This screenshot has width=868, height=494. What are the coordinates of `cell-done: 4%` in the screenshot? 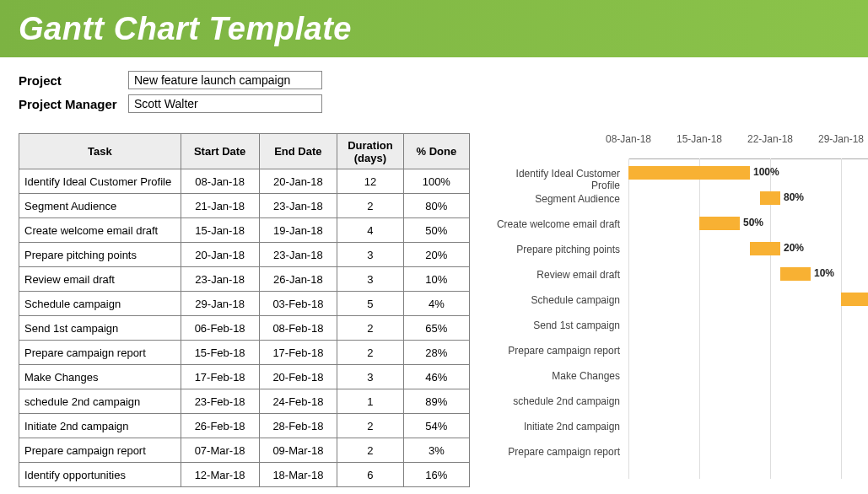 It's located at (436, 303).